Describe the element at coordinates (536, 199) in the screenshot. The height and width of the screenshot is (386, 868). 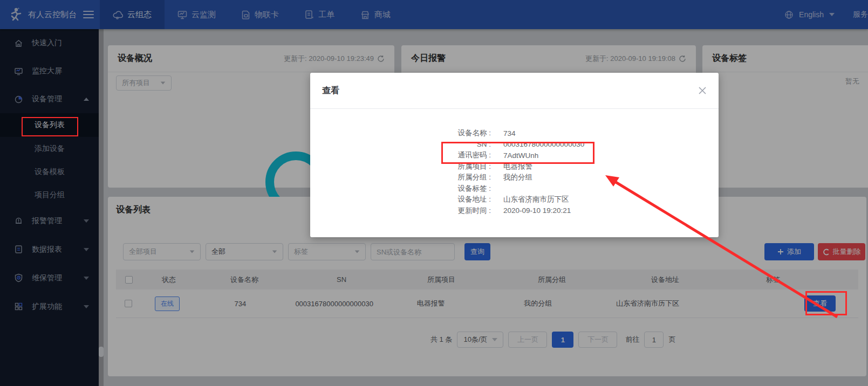
I see `field-value-address: 山东省济南市历下区` at that location.